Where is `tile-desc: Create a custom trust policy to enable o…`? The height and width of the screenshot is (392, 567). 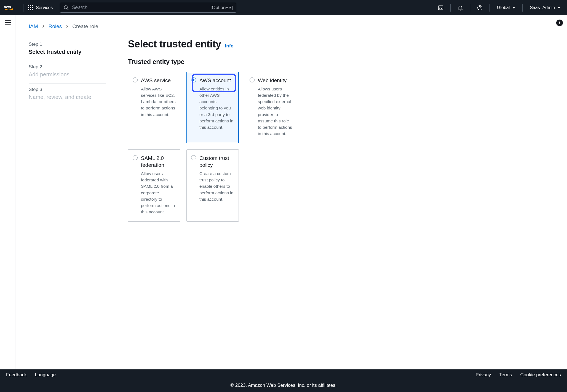 tile-desc: Create a custom trust policy to enable o… is located at coordinates (217, 186).